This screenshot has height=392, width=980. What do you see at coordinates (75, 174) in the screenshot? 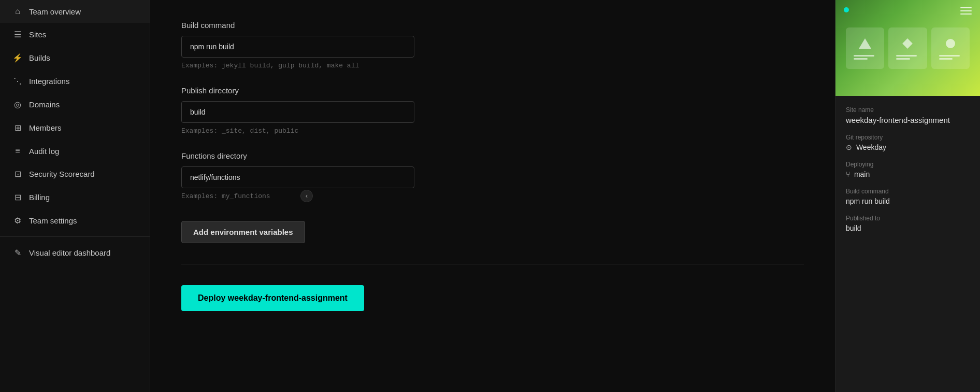
I see `sidebar-item-security-scorecard: ⊡ Security Scorecard` at bounding box center [75, 174].